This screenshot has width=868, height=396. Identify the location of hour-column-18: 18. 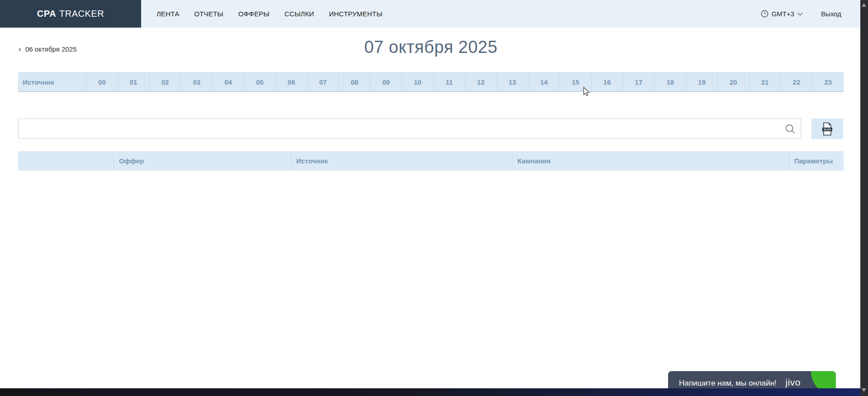
(670, 82).